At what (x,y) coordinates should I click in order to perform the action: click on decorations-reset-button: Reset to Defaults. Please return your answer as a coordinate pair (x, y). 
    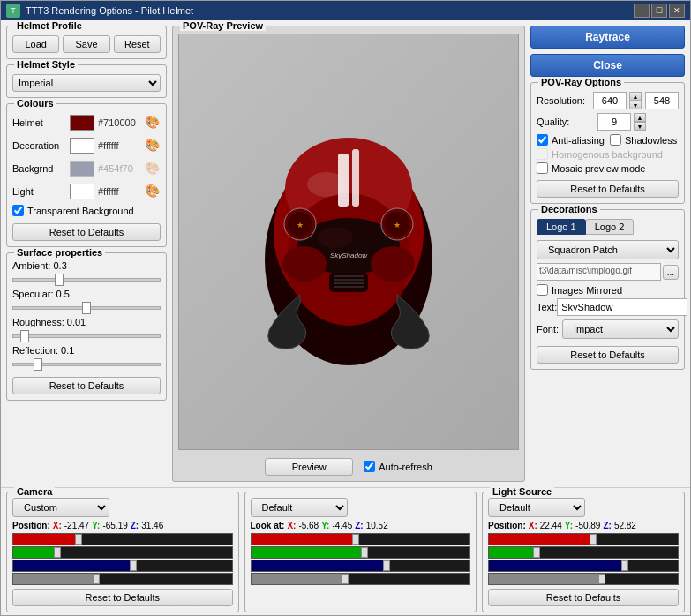
    Looking at the image, I should click on (607, 355).